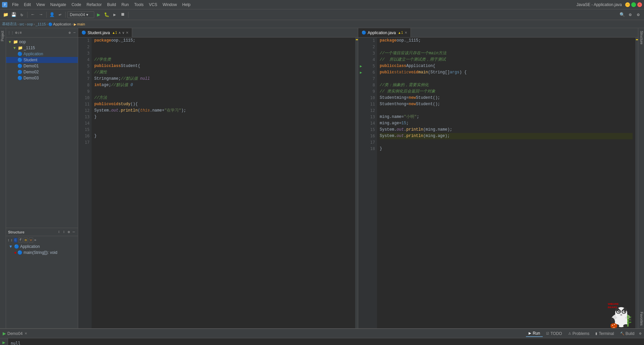 The width and height of the screenshot is (644, 345). I want to click on tree-item-oop: ▼ 📁 oop, so click(42, 42).